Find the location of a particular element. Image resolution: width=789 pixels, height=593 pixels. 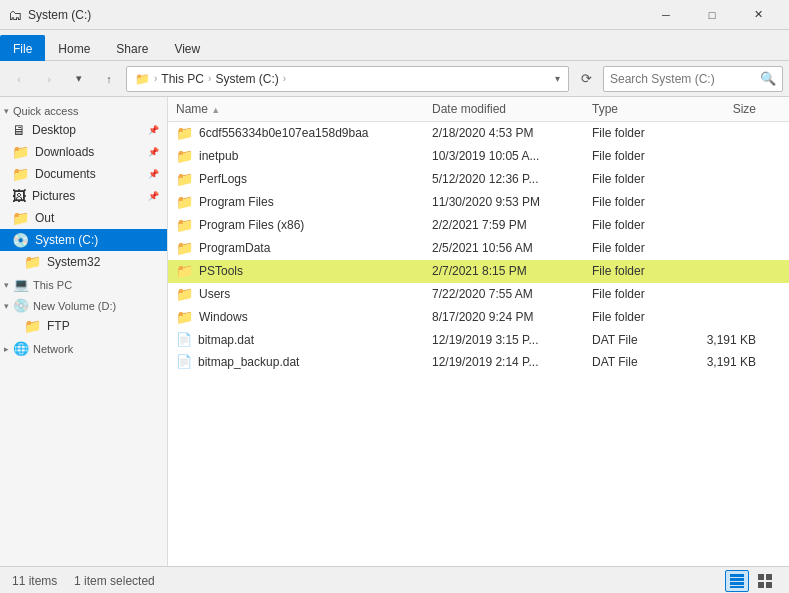

table-row: 📁 Users 7/22/2020 7:55 AM File folder is located at coordinates (478, 294).